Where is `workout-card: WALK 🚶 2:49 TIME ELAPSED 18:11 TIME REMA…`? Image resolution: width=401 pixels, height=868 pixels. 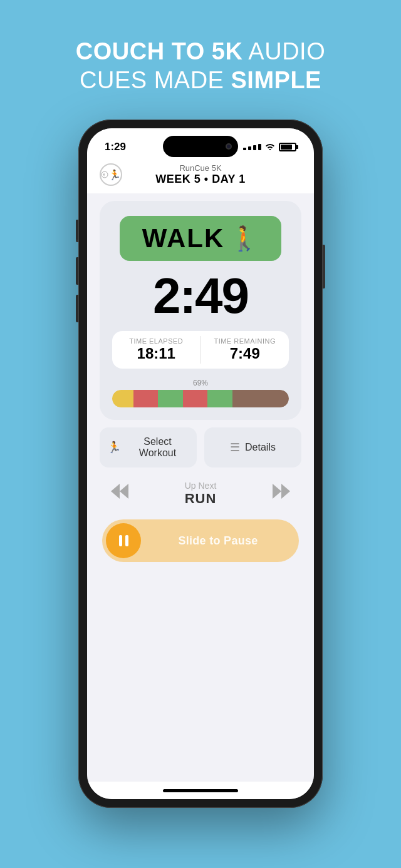 workout-card: WALK 🚶 2:49 TIME ELAPSED 18:11 TIME REMA… is located at coordinates (200, 310).